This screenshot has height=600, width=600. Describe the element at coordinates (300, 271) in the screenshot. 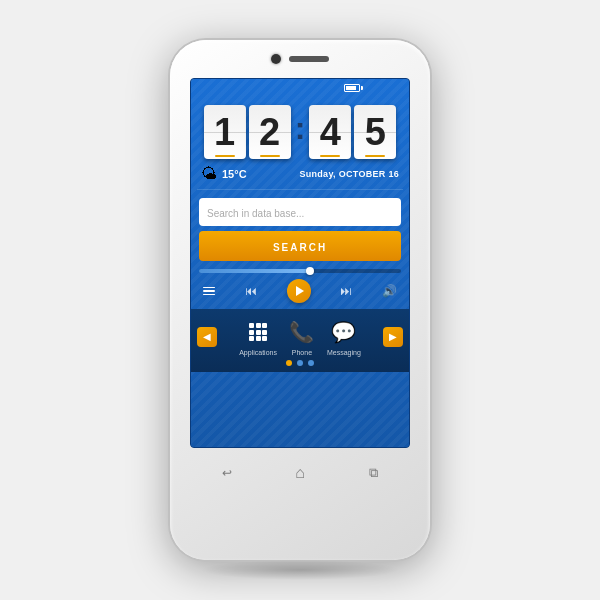

I see `progress-bar` at that location.